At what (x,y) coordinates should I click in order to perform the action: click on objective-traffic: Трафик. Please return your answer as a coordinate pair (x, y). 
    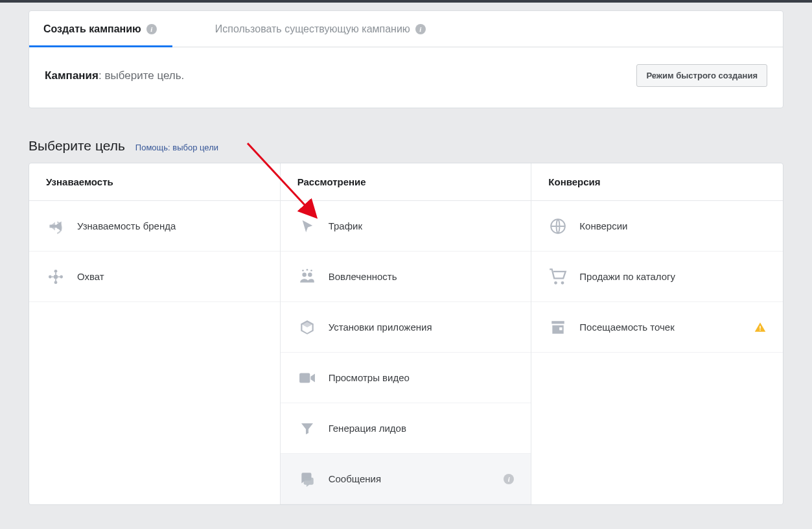
    Looking at the image, I should click on (406, 226).